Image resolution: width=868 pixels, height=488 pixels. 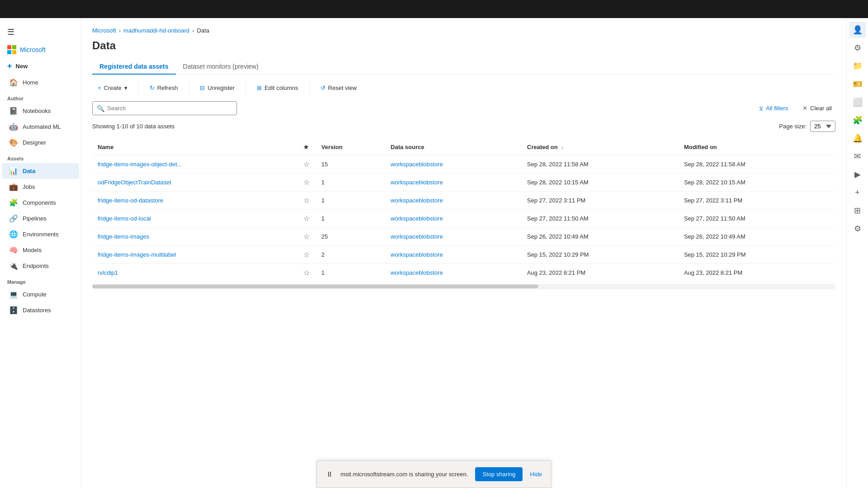 I want to click on compute-icon: 💻, so click(x=14, y=295).